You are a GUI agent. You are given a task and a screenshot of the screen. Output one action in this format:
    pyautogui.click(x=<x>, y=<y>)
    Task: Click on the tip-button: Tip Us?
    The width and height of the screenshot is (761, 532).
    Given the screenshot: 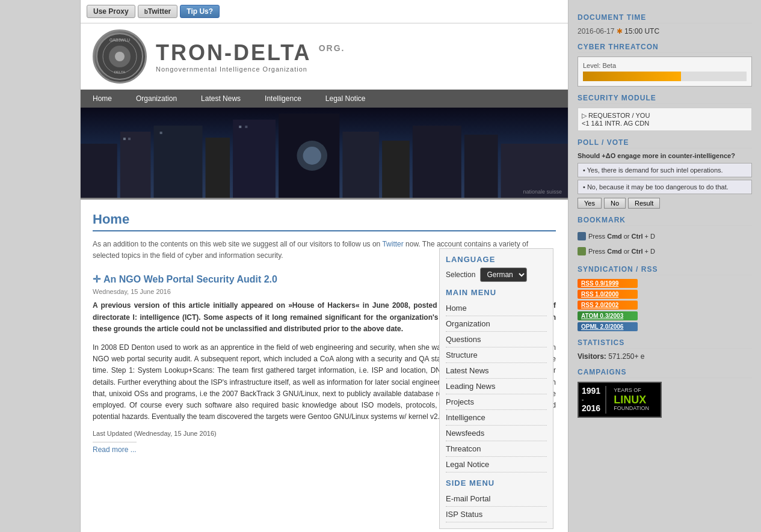 What is the action you would take?
    pyautogui.click(x=200, y=11)
    